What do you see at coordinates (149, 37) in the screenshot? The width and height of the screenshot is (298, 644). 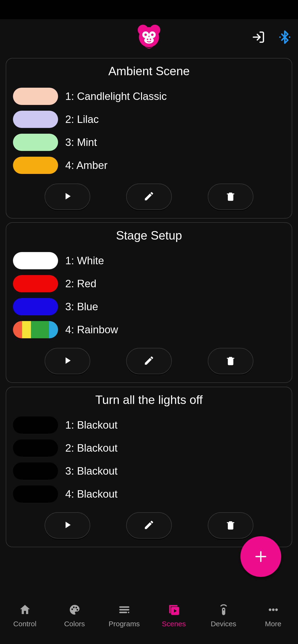 I see `app-logo` at bounding box center [149, 37].